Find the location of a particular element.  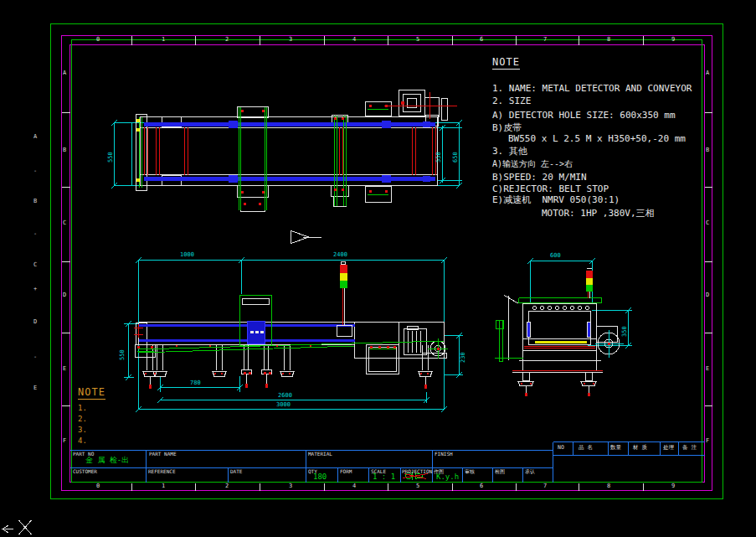

note-line: MOTOR: 1HP ,380V,三相 is located at coordinates (598, 213).